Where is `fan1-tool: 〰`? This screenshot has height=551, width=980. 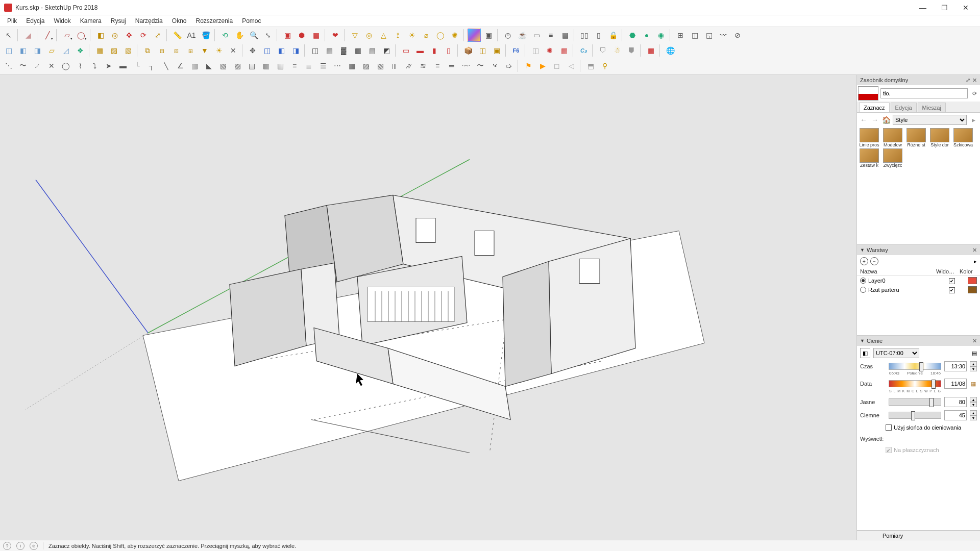 fan1-tool: 〰 is located at coordinates (466, 66).